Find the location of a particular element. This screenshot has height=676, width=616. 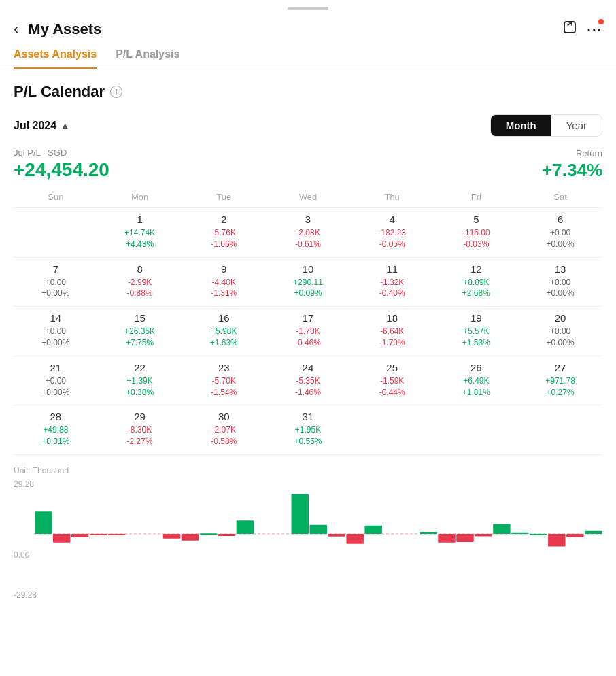

day-number: 22 is located at coordinates (140, 367).